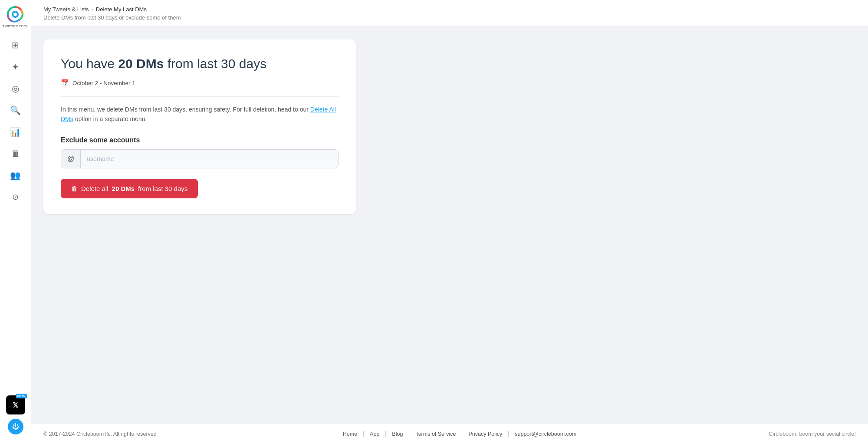  What do you see at coordinates (16, 427) in the screenshot?
I see `power-button: ⏻` at bounding box center [16, 427].